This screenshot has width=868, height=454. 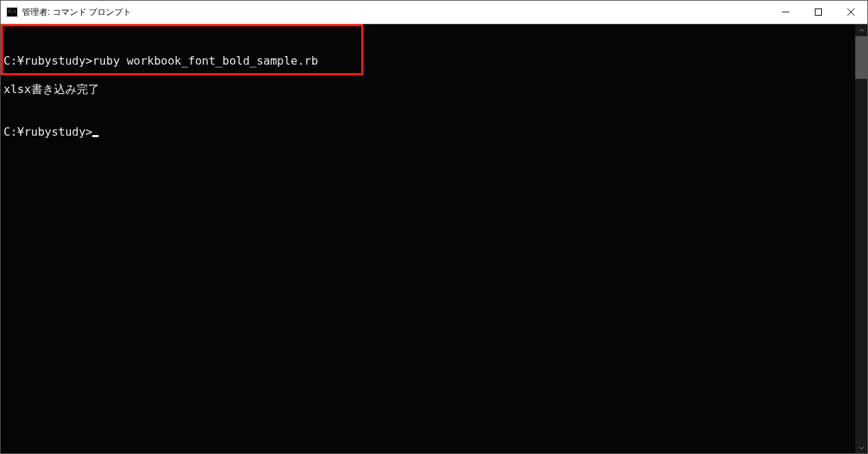 What do you see at coordinates (851, 12) in the screenshot?
I see `close-button` at bounding box center [851, 12].